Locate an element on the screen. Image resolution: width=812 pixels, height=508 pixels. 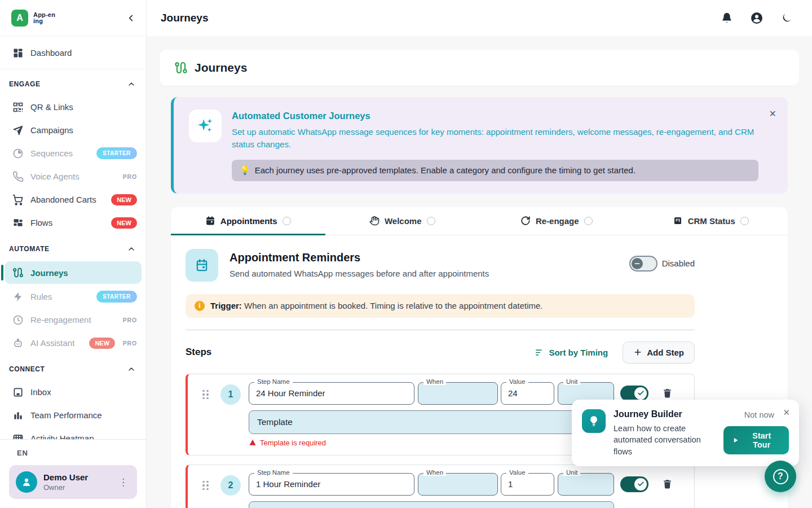
category-text: Appointment Reminders Send automated Wha… is located at coordinates (359, 264).